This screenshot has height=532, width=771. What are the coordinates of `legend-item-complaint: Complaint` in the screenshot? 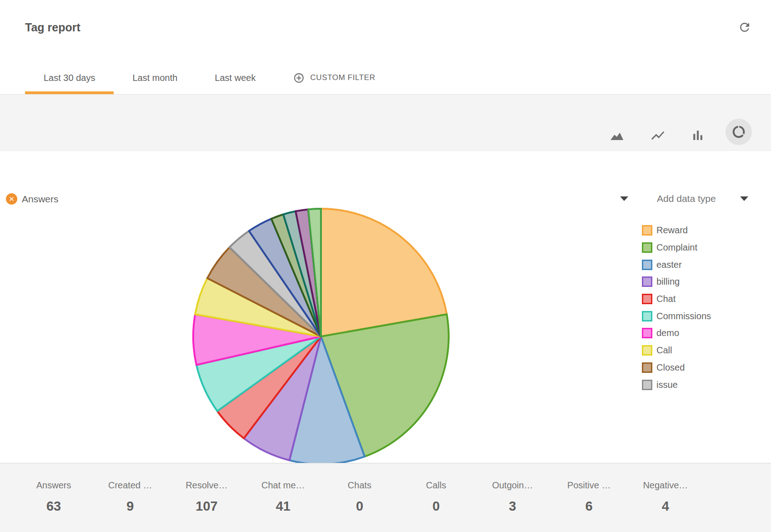 It's located at (676, 248).